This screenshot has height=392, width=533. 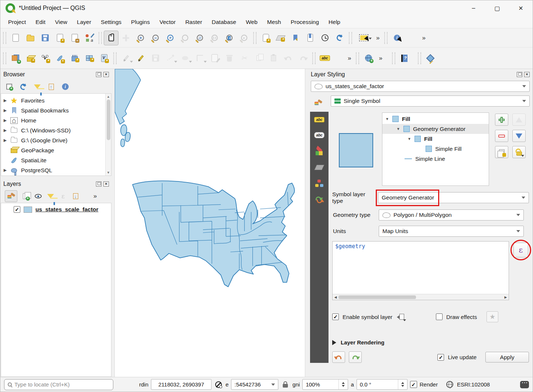 I want to click on expand-collapse-all-button, so click(x=76, y=196).